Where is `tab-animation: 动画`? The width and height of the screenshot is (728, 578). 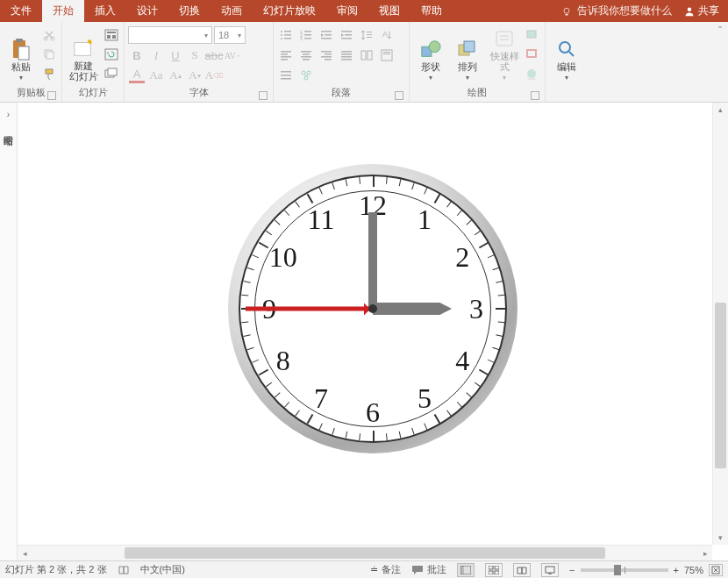 tab-animation: 动画 is located at coordinates (232, 11).